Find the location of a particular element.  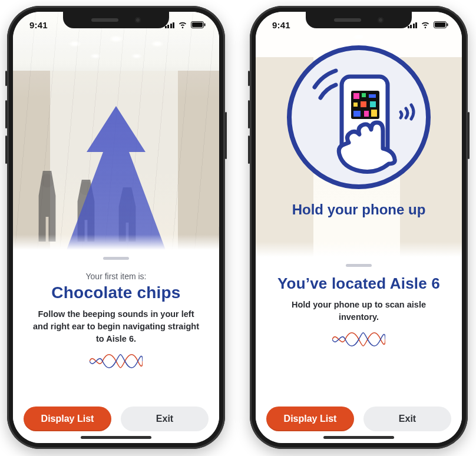

instruction-text: Hold your phone up to scan aisle invento… is located at coordinates (359, 311).